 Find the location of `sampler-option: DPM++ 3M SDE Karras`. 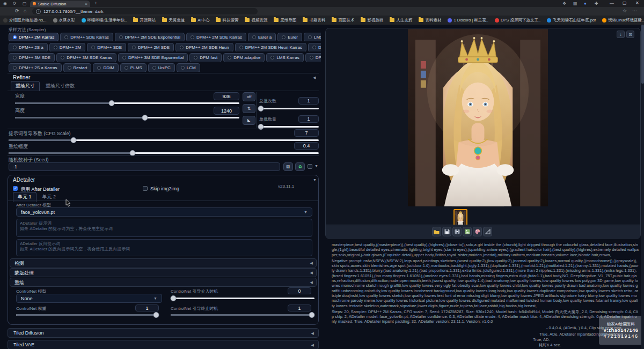

sampler-option: DPM++ 3M SDE Karras is located at coordinates (86, 57).